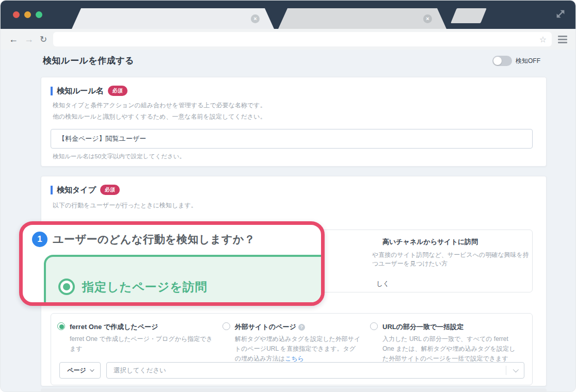  Describe the element at coordinates (28, 14) in the screenshot. I see `minimize-window-button` at that location.